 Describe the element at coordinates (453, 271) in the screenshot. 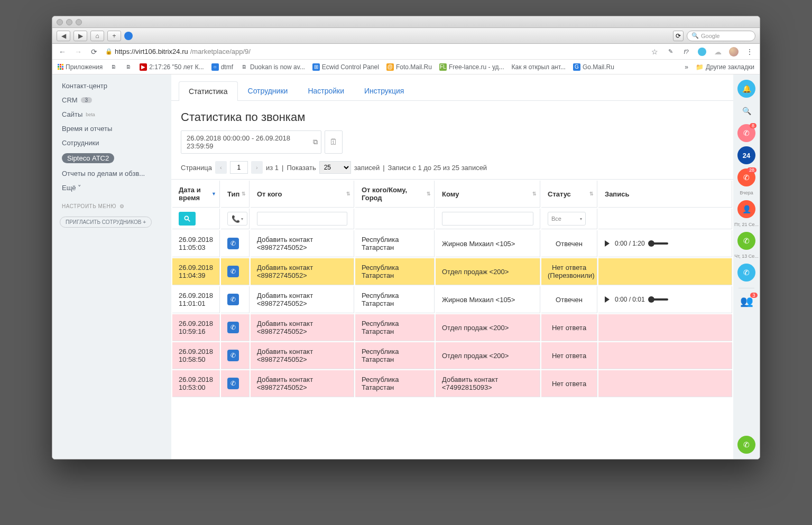

I see `table-row: 26.09.2018 11:04:39 ✆ Добавить контакт <…` at that location.